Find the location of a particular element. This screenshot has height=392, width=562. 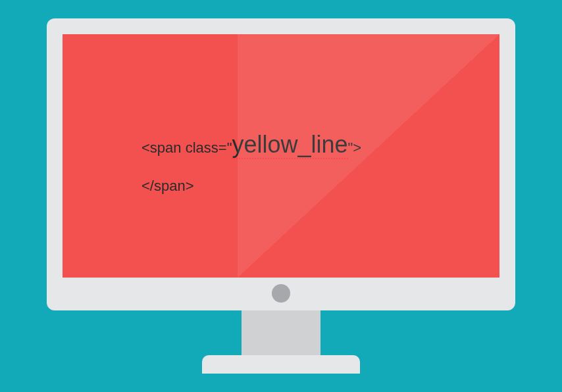

code-span-open-prefix: <span class=" is located at coordinates (187, 147).